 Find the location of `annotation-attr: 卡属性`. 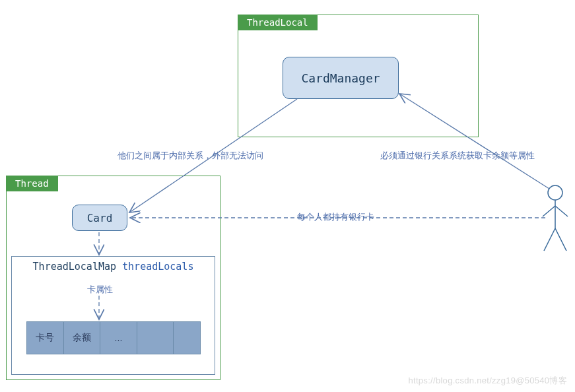

annotation-attr: 卡属性 is located at coordinates (100, 290).